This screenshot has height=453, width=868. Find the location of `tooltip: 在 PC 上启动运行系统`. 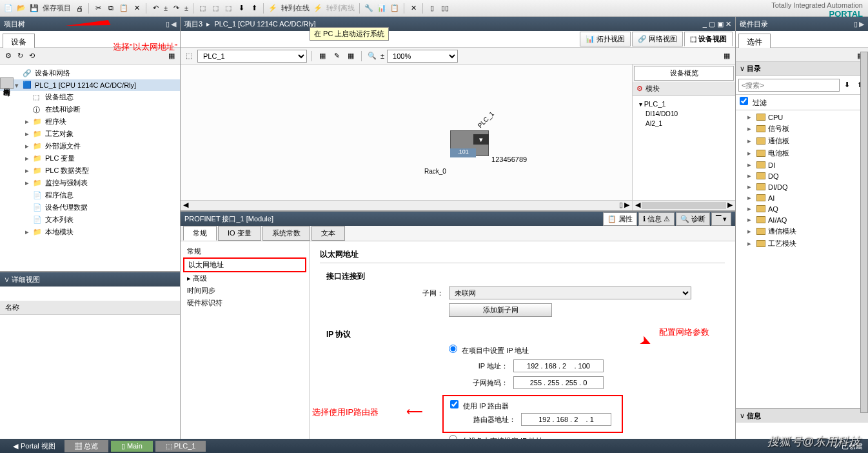

tooltip: 在 PC 上启动运行系统 is located at coordinates (350, 34).